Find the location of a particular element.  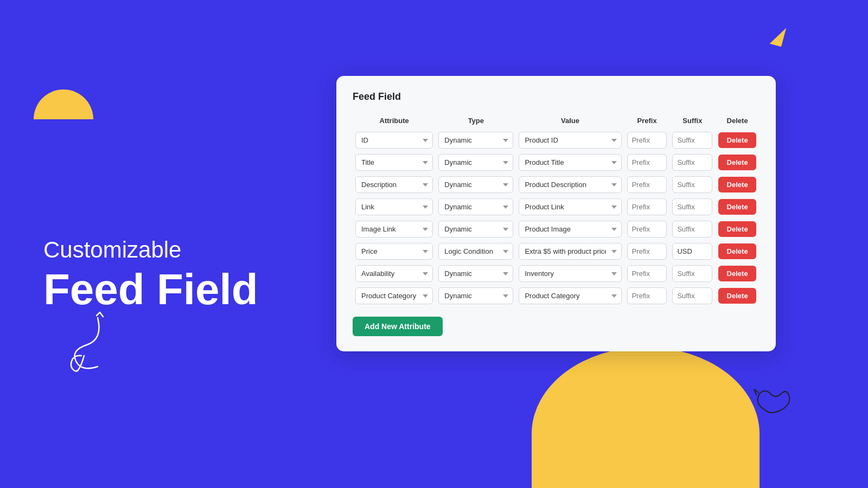

delete-button-row-5: Delete is located at coordinates (737, 252).